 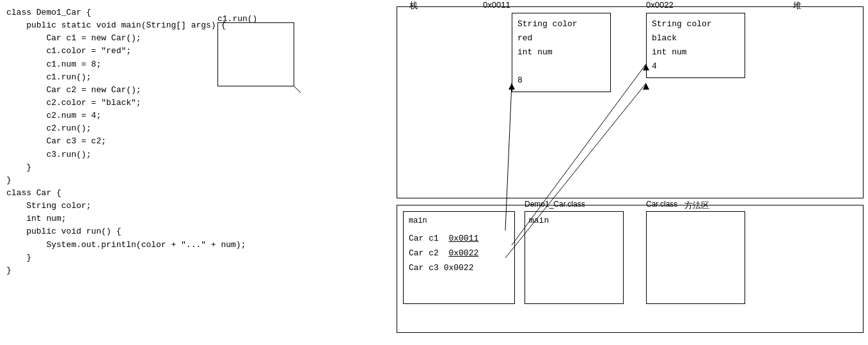 I want to click on heap-label: 堆, so click(x=797, y=6).